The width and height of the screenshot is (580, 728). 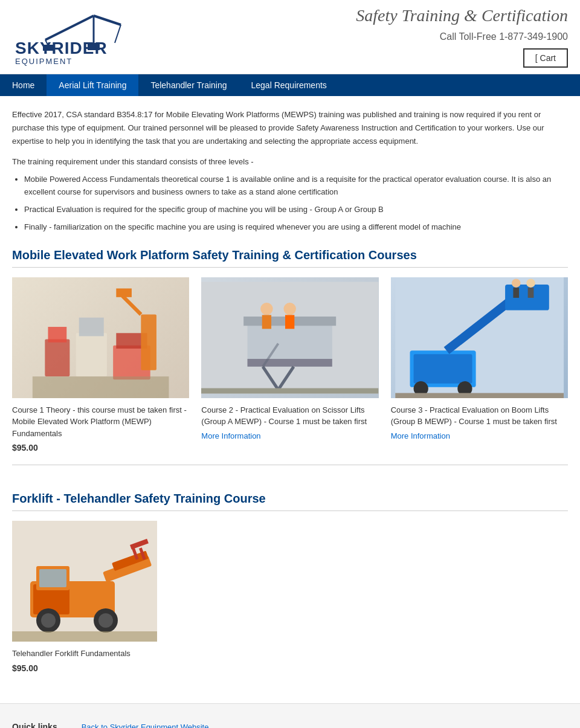 I want to click on course1-image, so click(x=100, y=338).